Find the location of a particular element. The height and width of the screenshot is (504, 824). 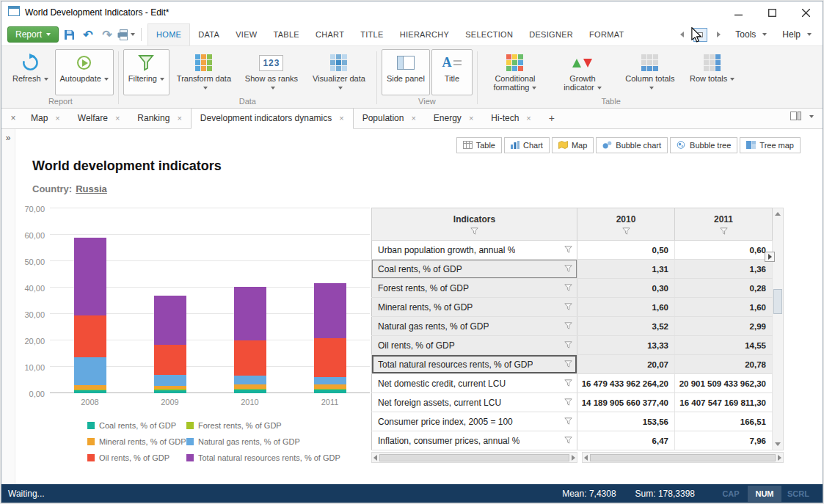

save-icon is located at coordinates (69, 34).